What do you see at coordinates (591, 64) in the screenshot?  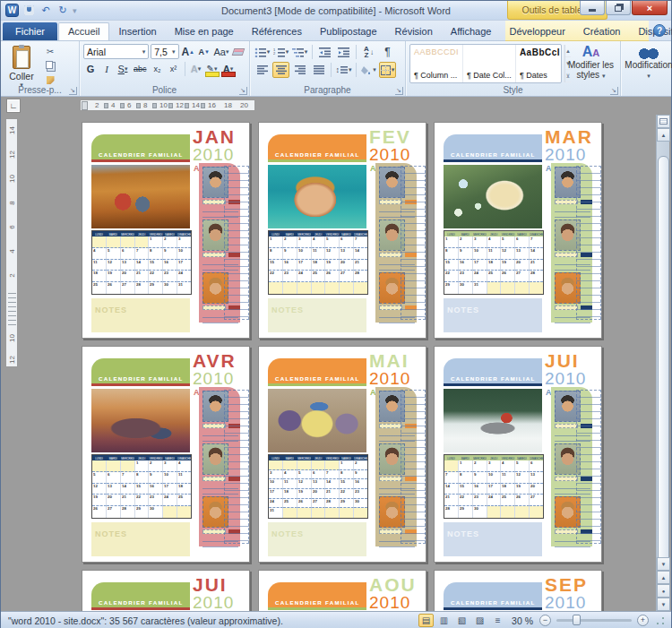 I see `change-styles-button: AA Modifier les styles ▾` at bounding box center [591, 64].